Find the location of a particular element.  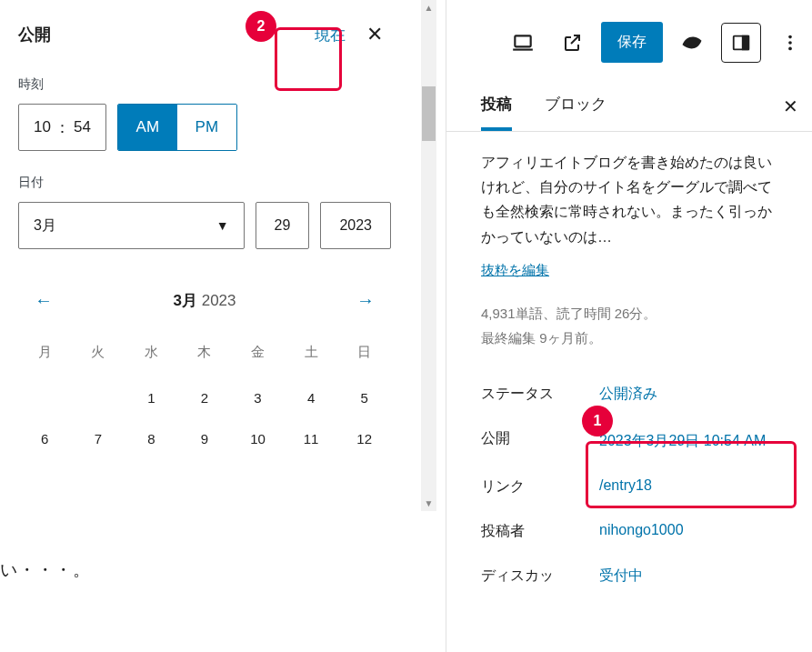

dow-header: 水 is located at coordinates (151, 356).